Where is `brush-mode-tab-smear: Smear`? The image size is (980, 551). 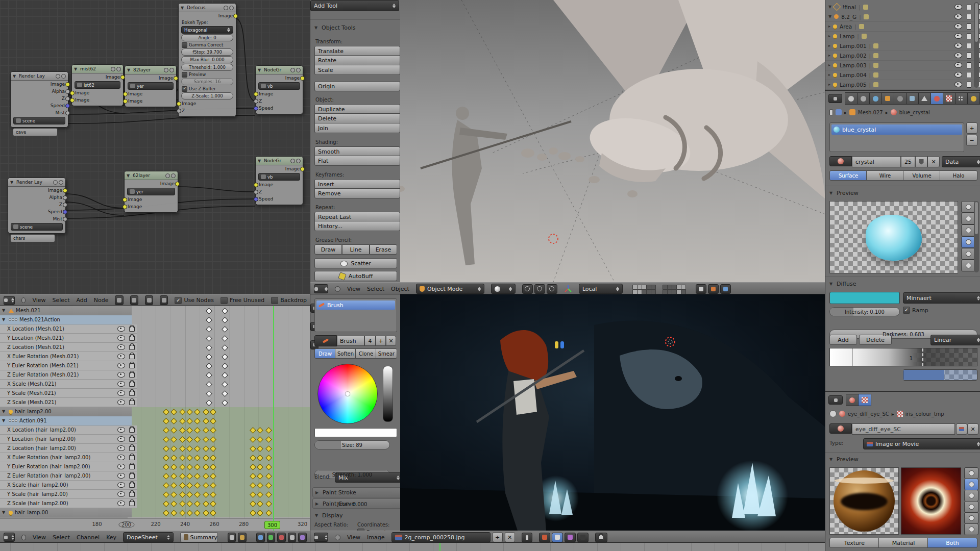
brush-mode-tab-smear: Smear is located at coordinates (386, 354).